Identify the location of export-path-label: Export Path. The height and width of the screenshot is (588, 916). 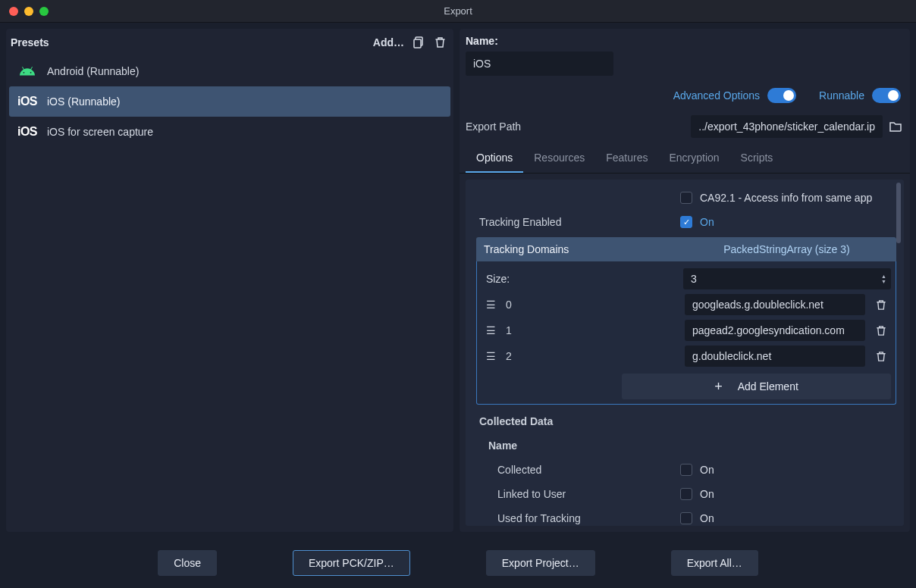
(576, 127).